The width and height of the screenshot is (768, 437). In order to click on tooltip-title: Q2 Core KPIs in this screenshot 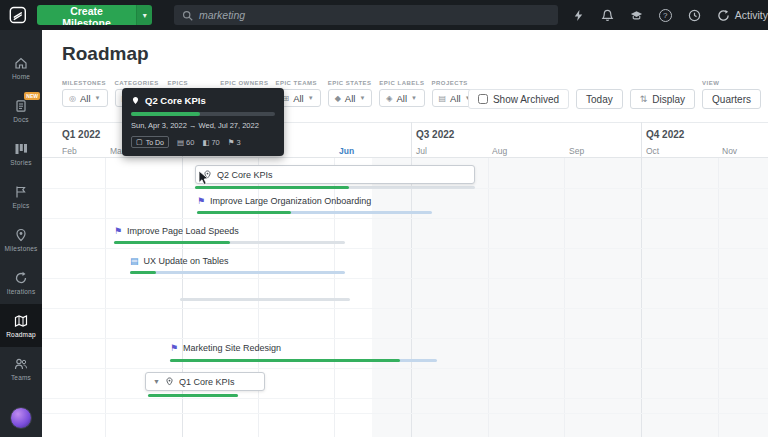, I will do `click(176, 100)`.